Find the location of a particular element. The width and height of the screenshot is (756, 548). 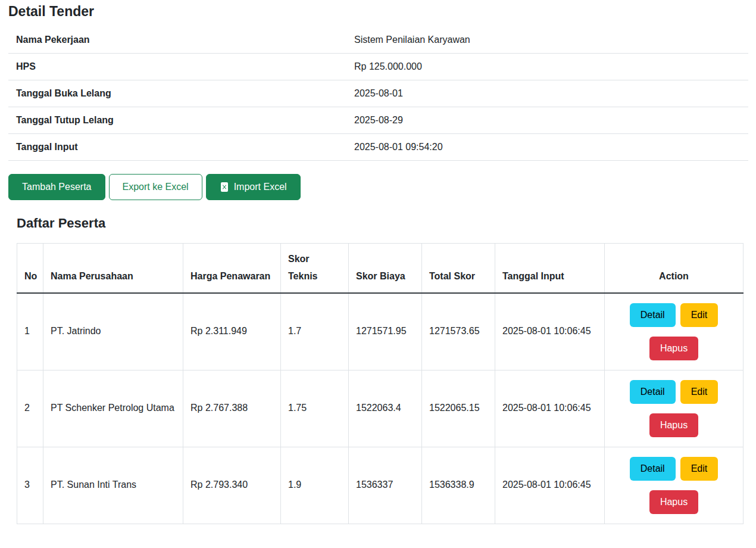

cell-skor-biaya: 1536337 is located at coordinates (386, 485).